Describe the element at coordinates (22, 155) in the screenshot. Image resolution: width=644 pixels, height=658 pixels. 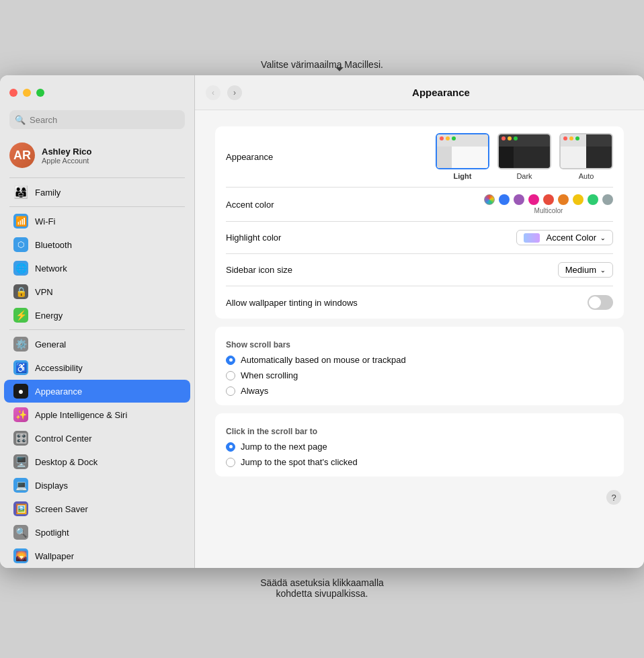
I see `avatar: AR` at that location.